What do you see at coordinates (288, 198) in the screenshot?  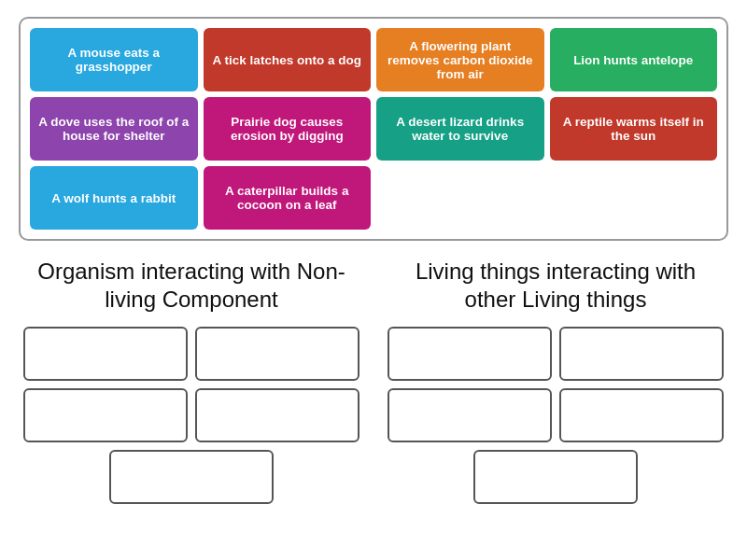 I see `card-caterpillar-cocoon: A caterpillar builds a cocoon on a leaf` at bounding box center [288, 198].